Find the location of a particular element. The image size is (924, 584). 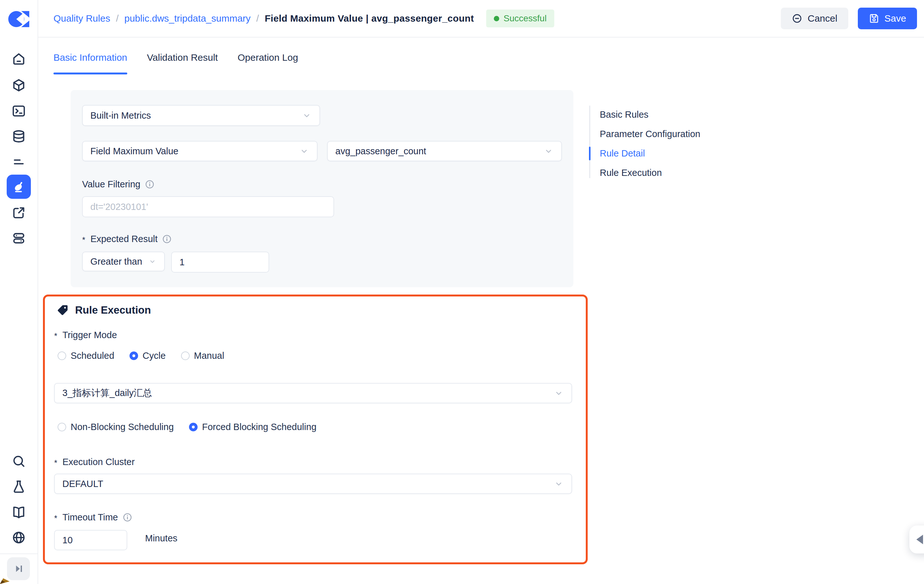

sidebar-item-data-quality is located at coordinates (18, 186).